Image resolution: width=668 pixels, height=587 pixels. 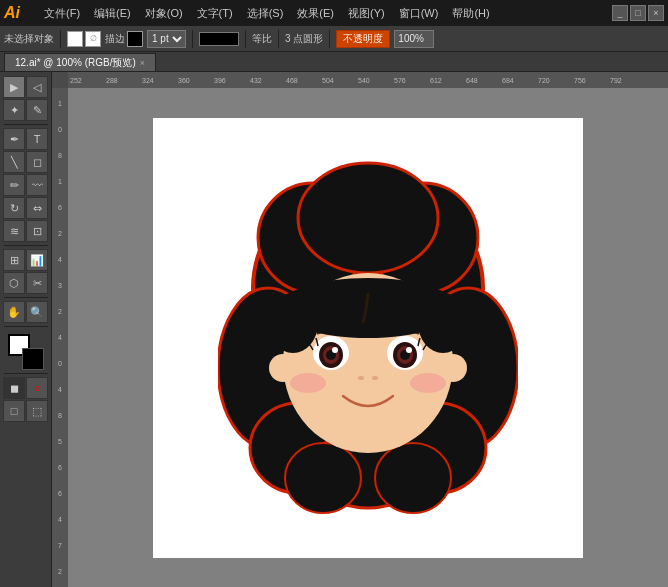 I want to click on svg-text: 3, so click(x=60, y=286).